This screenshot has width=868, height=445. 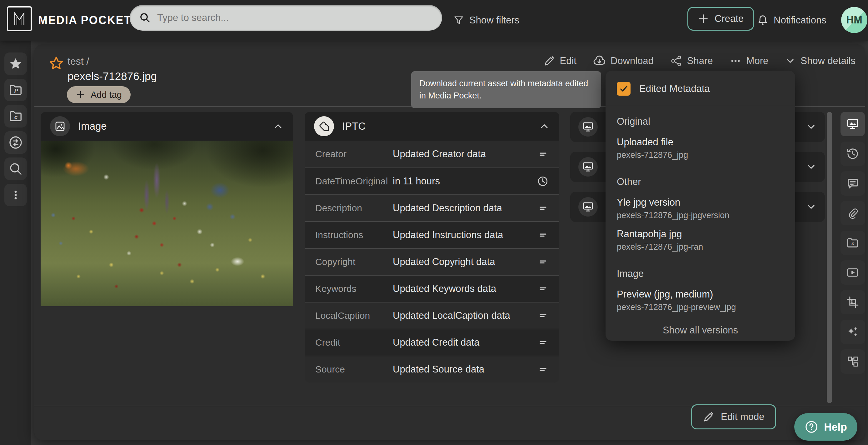 I want to click on menu-item-rantapohja-jpg: Rantapohja jpg, so click(x=700, y=234).